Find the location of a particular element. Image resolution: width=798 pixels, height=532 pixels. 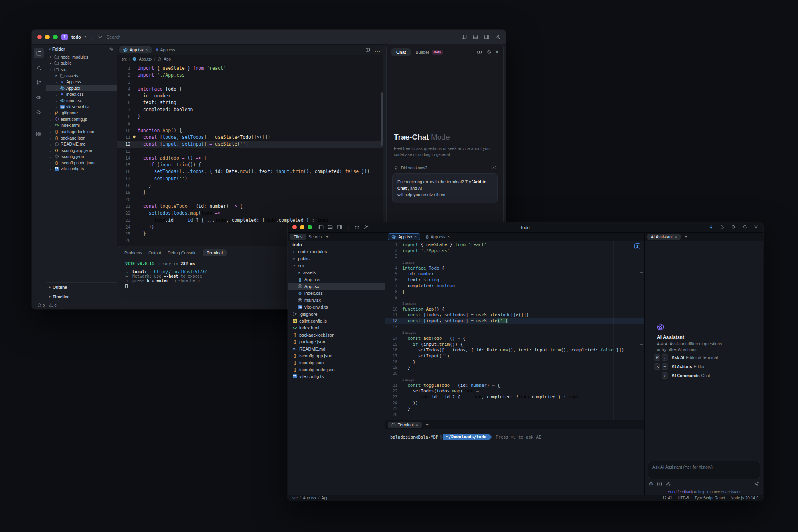

add-terminal-icon: + is located at coordinates (427, 425).